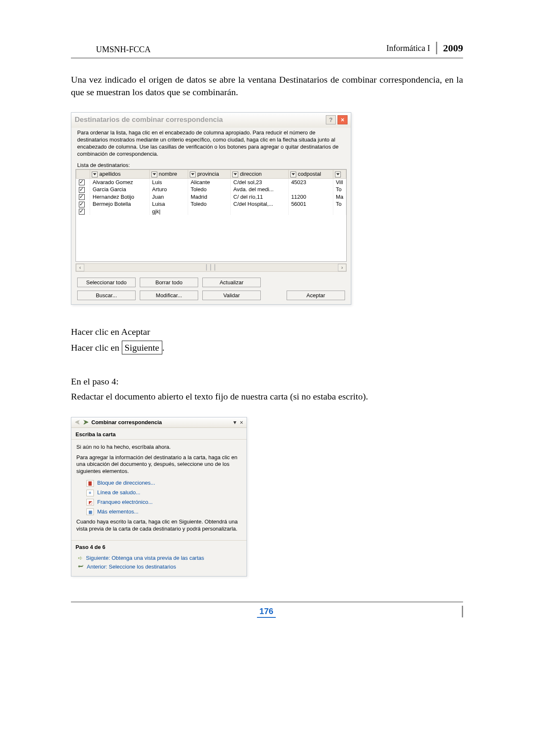 The height and width of the screenshot is (756, 534). Describe the element at coordinates (209, 212) in the screenshot. I see `cell-provincia` at that location.